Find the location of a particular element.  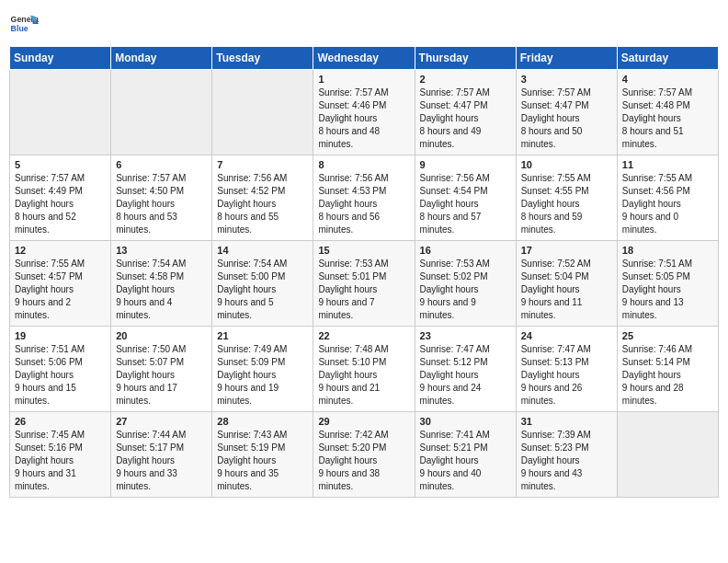

calendar-cell: 4 Sunrise: 7:57 AM Sunset: 4:48 PM Dayli… is located at coordinates (667, 112).